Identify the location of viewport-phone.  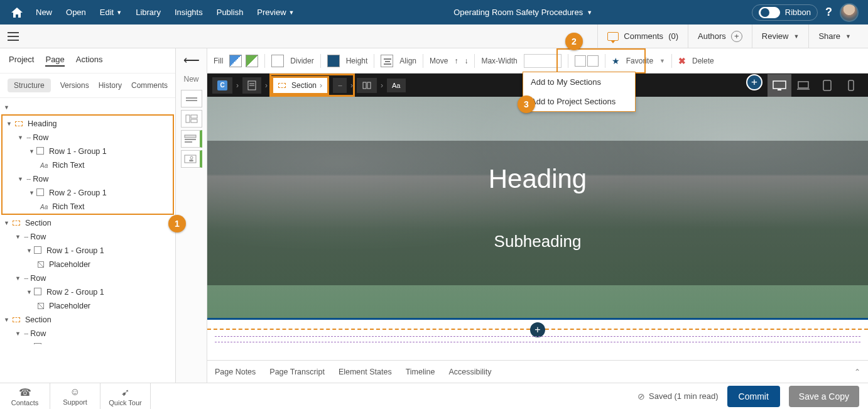
(851, 85).